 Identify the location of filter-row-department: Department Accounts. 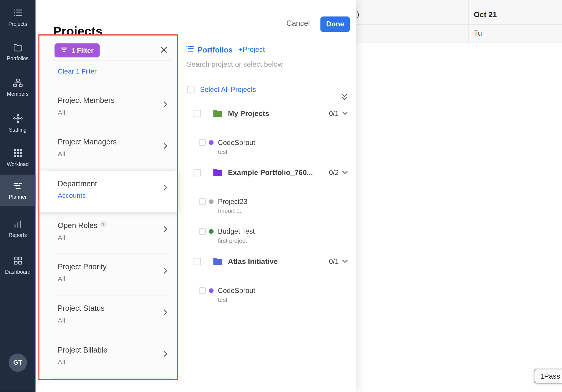
(108, 192).